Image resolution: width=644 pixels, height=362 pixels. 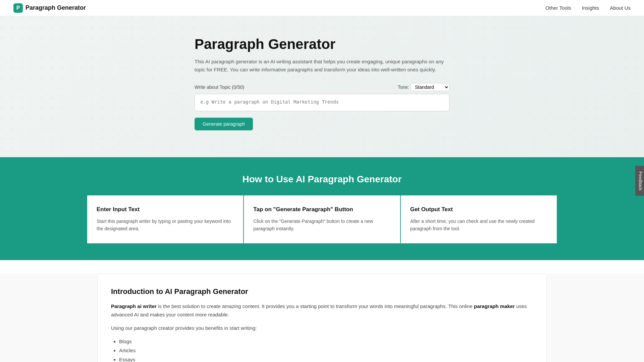 I want to click on topic-char-count: Write about Topic (0/50), so click(x=219, y=87).